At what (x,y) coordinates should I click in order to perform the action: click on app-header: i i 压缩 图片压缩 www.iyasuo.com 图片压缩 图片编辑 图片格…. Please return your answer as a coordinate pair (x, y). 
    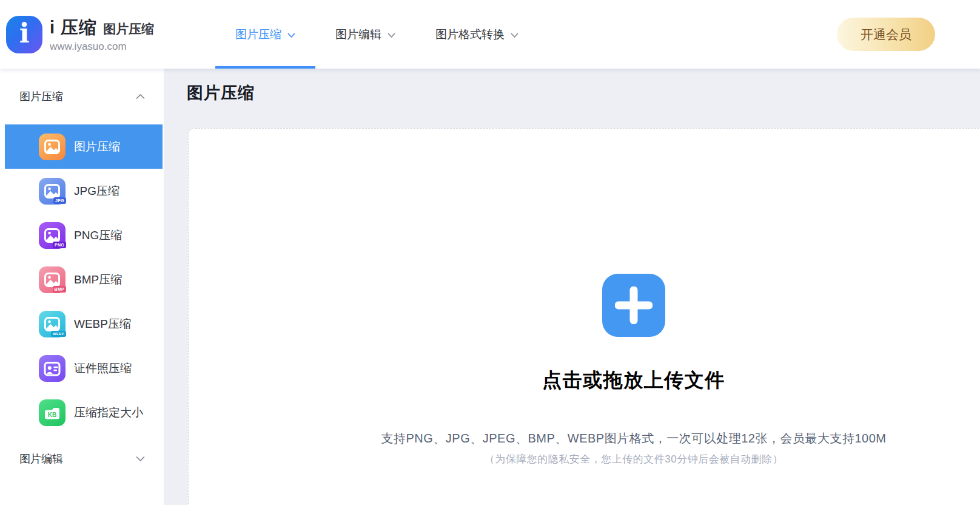
    Looking at the image, I should click on (490, 34).